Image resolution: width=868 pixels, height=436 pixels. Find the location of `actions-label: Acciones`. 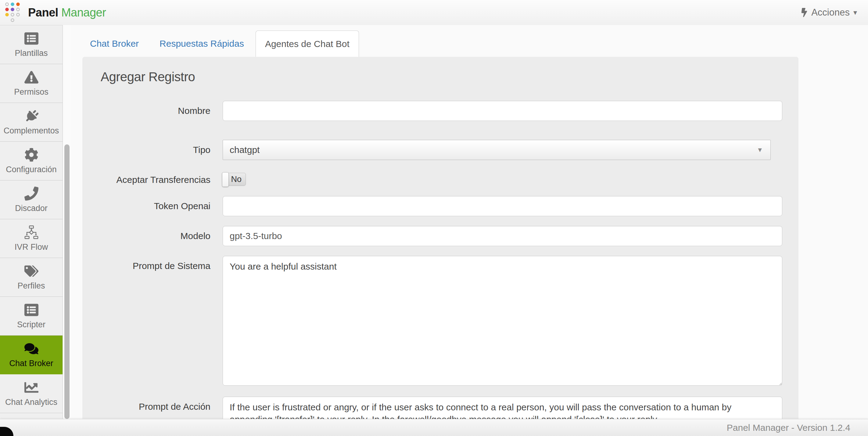

actions-label: Acciones is located at coordinates (831, 12).